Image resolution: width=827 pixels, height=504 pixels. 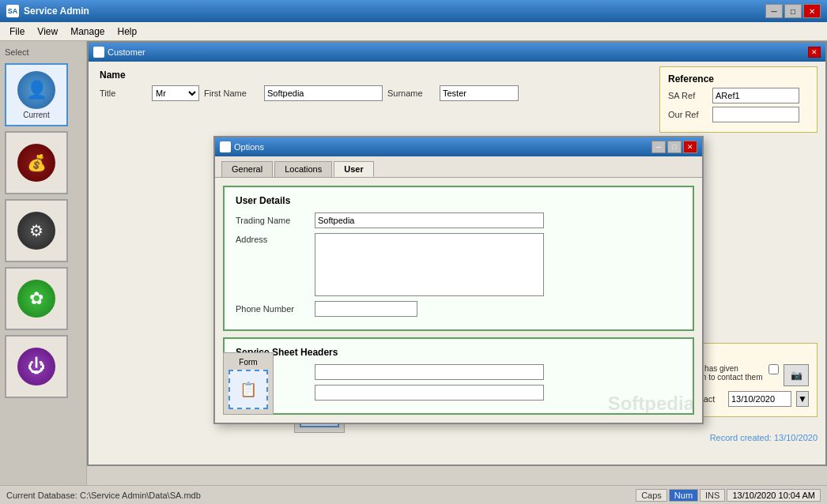 I want to click on date-picker-btn: ▼, so click(x=802, y=399).